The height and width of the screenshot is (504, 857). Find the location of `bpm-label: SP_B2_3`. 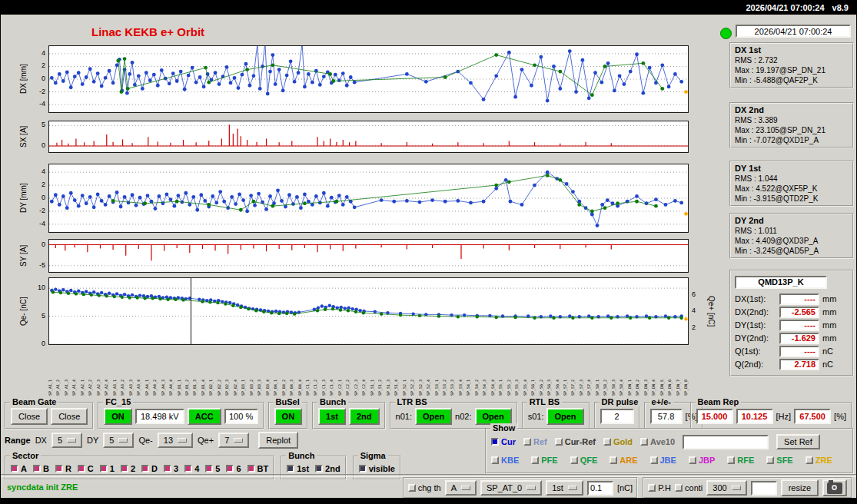

bpm-label: SP_B2_3 is located at coordinates (228, 372).